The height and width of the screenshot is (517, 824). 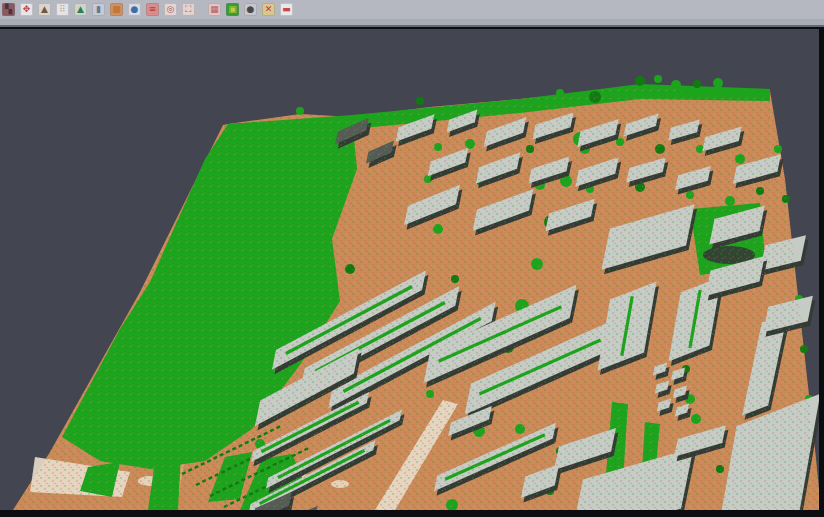 What do you see at coordinates (232, 10) in the screenshot?
I see `image-icon: ▣` at bounding box center [232, 10].